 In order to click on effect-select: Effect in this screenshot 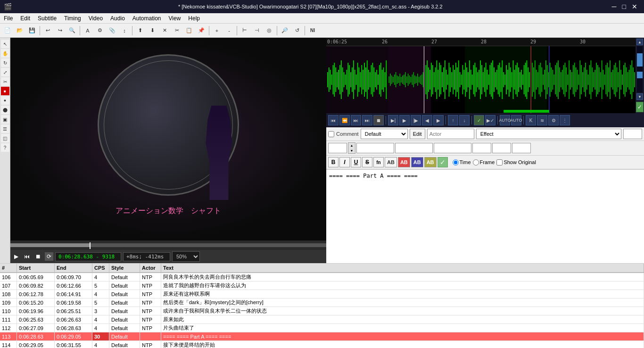, I will do `click(549, 134)`.